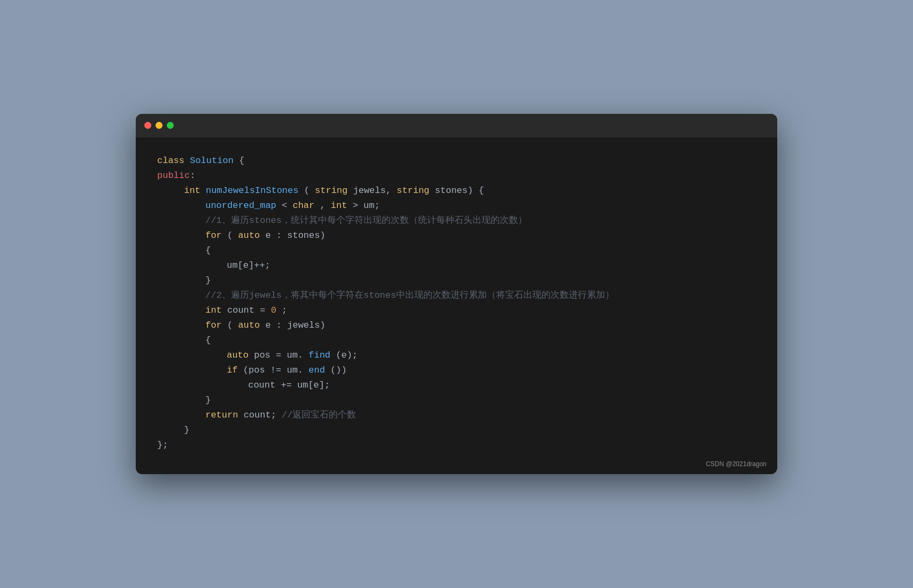 The height and width of the screenshot is (588, 913). What do you see at coordinates (456, 385) in the screenshot?
I see `code-line-16: count += um[e];` at bounding box center [456, 385].